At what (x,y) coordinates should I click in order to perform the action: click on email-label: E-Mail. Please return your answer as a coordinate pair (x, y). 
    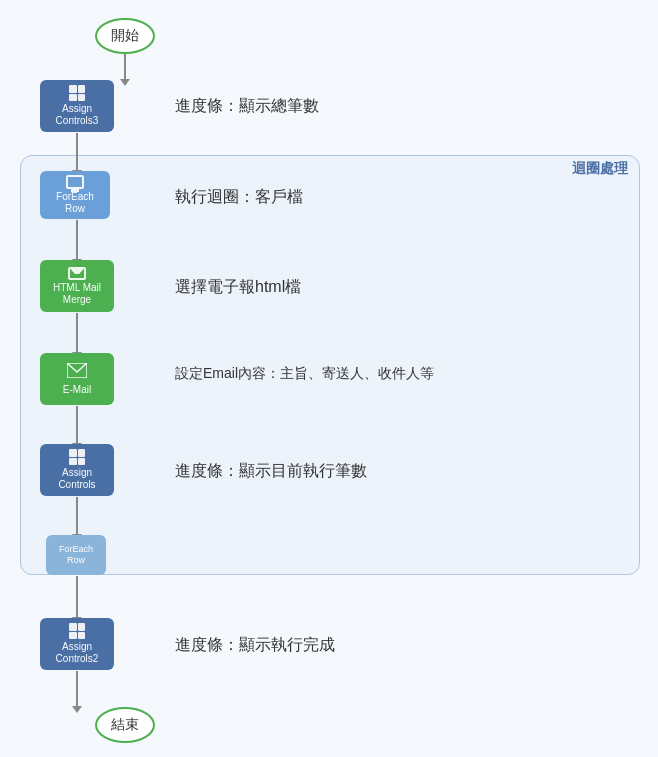
    Looking at the image, I should click on (77, 390).